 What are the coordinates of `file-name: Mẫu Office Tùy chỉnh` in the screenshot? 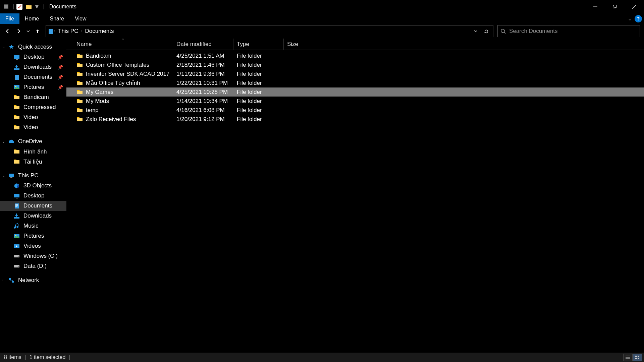 It's located at (113, 83).